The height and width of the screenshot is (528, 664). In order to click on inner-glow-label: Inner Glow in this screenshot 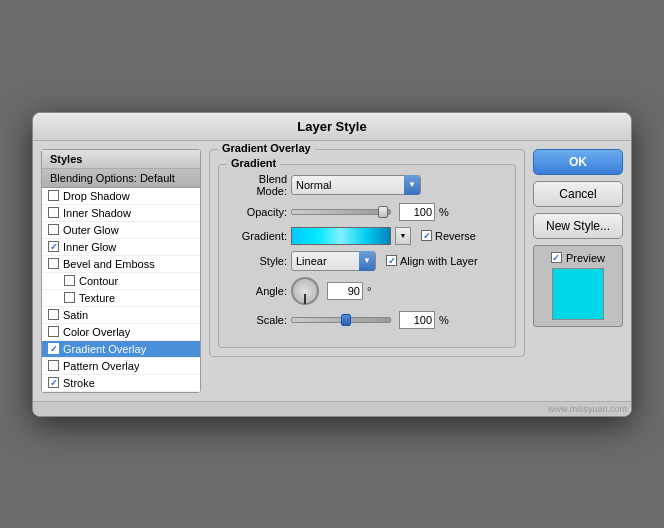, I will do `click(90, 247)`.